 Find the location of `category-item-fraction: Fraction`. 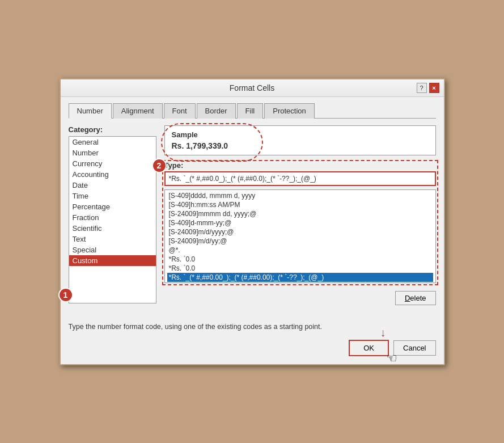

category-item-fraction: Fraction is located at coordinates (112, 218).